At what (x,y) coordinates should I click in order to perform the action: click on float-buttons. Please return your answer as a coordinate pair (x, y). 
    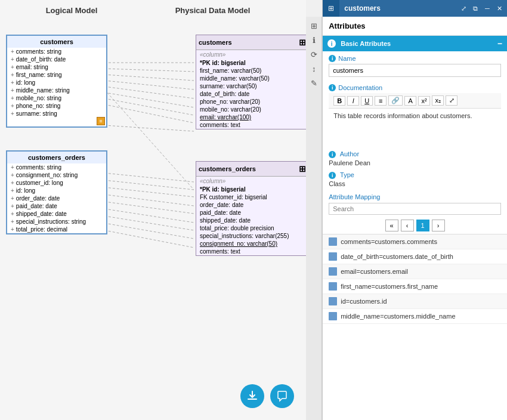
    Looking at the image, I should click on (267, 396).